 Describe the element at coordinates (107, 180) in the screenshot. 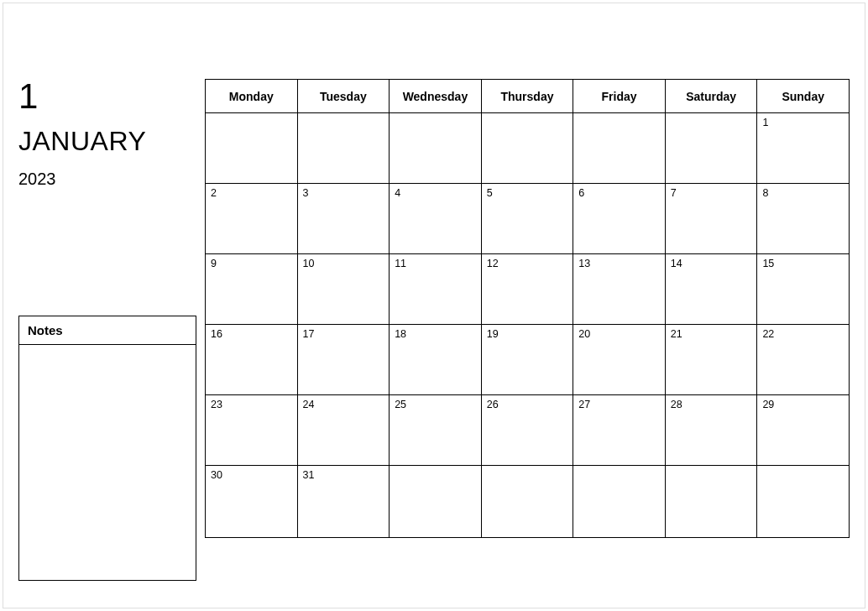

I see `year: 2023` at that location.